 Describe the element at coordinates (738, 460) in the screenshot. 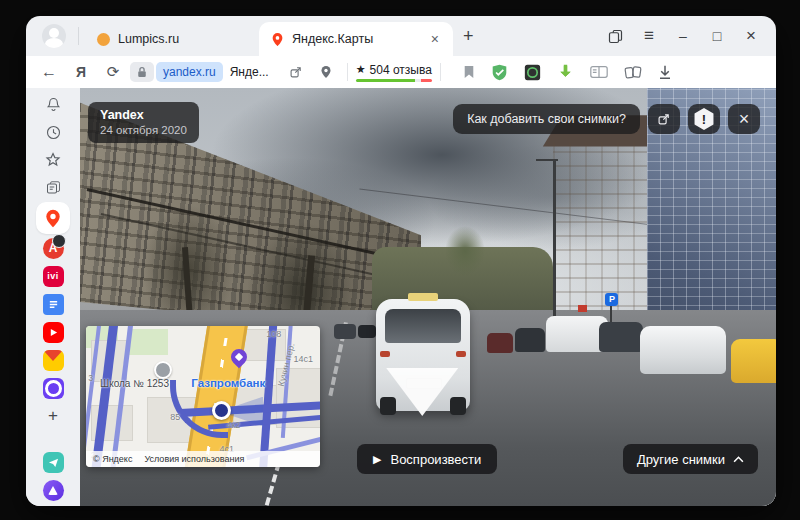

I see `chevron-up-icon` at that location.